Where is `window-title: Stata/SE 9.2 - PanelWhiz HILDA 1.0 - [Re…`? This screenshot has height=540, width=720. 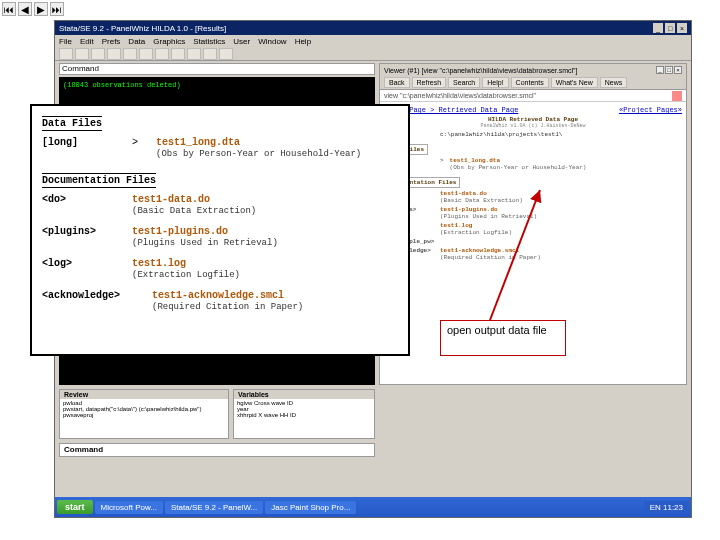 window-title: Stata/SE 9.2 - PanelWhiz HILDA 1.0 - [Re… is located at coordinates (142, 28).